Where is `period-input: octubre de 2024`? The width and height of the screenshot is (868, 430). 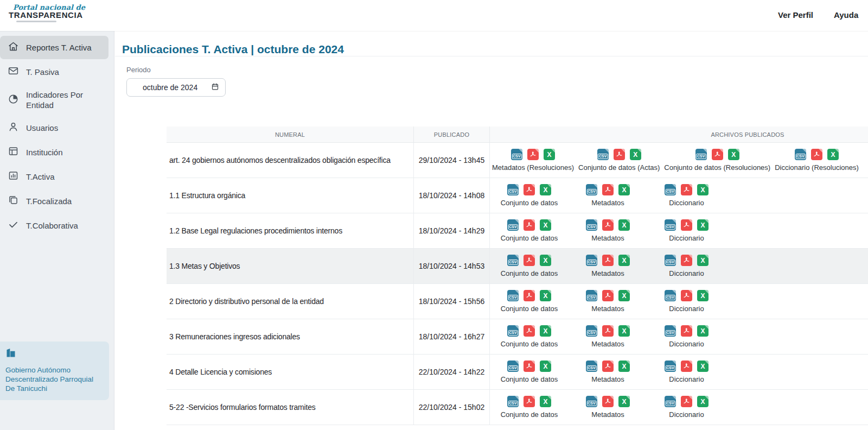
period-input: octubre de 2024 is located at coordinates (176, 87).